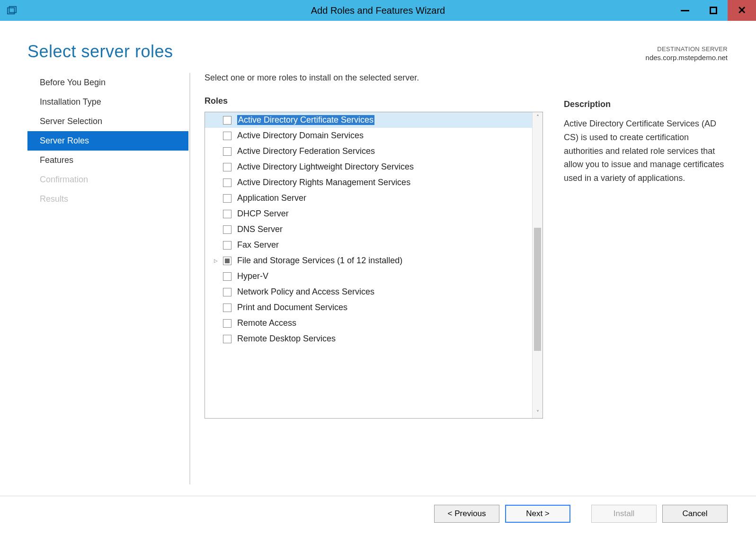  I want to click on window-controls: ✕, so click(713, 10).